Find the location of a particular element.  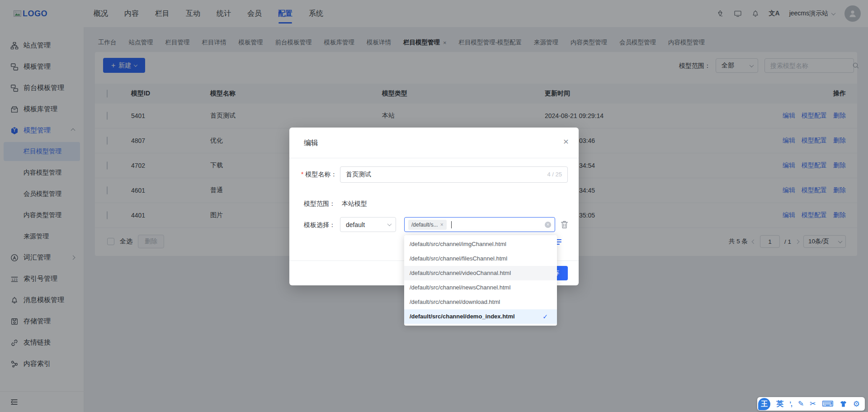

input-method-bar: 王 英 is located at coordinates (811, 404).